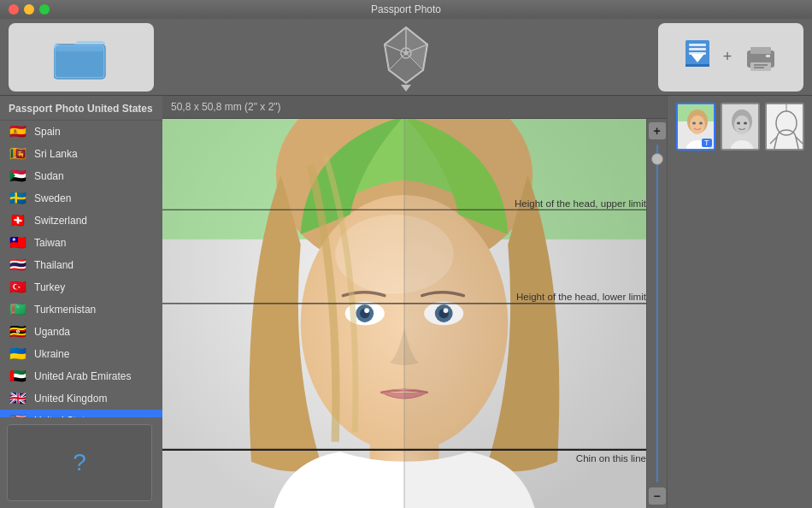 This screenshot has height=508, width=812. What do you see at coordinates (81, 243) in the screenshot?
I see `country-item-taiwan: 🇹🇼Taiwan` at bounding box center [81, 243].